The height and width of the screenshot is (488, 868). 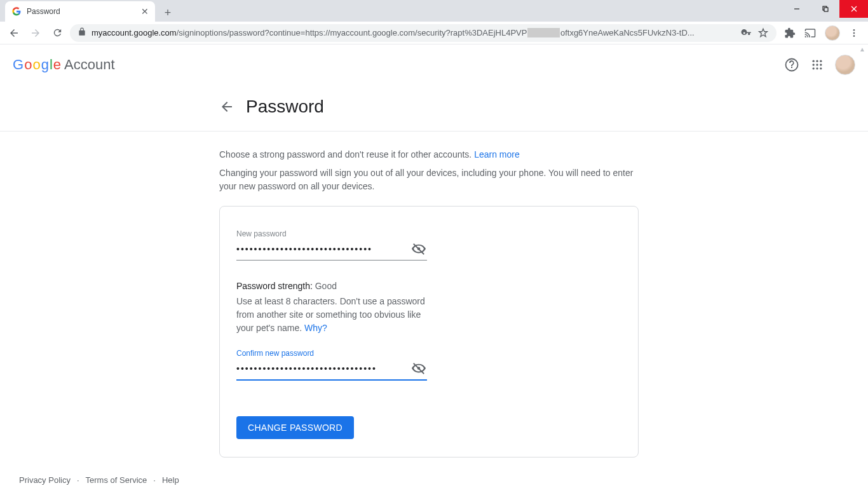 I want to click on google-account-logo: Google Account, so click(x=64, y=65).